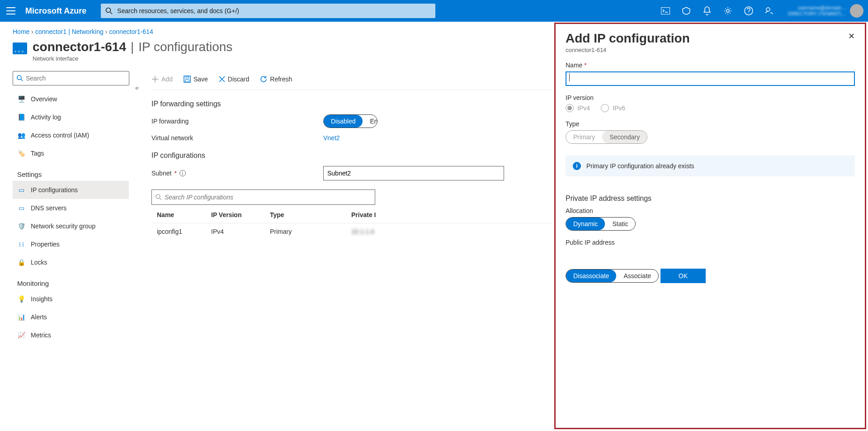 This screenshot has height=431, width=868. What do you see at coordinates (71, 135) in the screenshot?
I see `nav-iam: 👥 Access control (IAM)` at bounding box center [71, 135].